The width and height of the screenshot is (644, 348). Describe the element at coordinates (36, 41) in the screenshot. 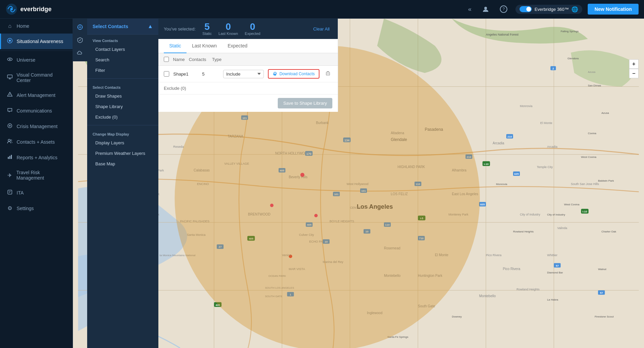

I see `sidebar-item-situational-awareness: Situational Awareness` at that location.